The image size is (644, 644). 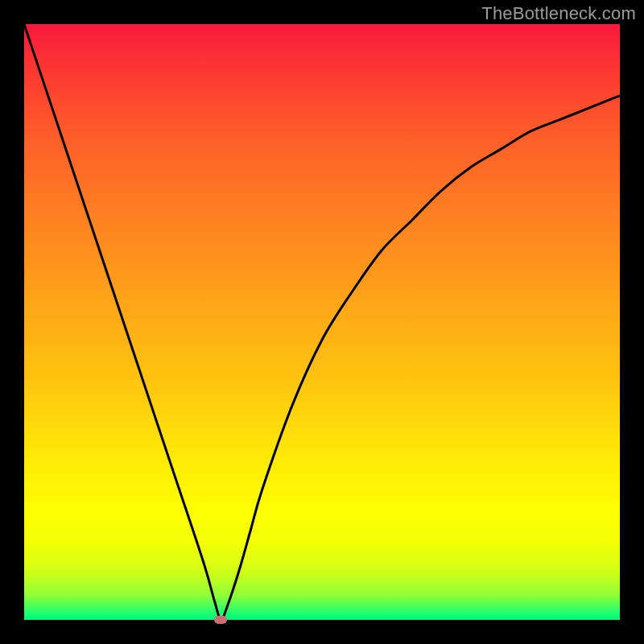 What do you see at coordinates (559, 14) in the screenshot?
I see `watermark-text: TheBottleneck.com` at bounding box center [559, 14].